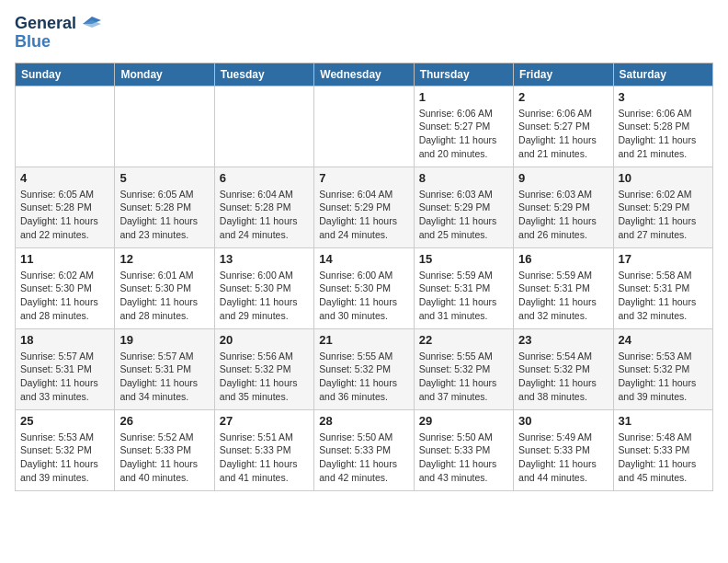 This screenshot has height=563, width=728. Describe the element at coordinates (664, 134) in the screenshot. I see `day-info: Sunrise: 6:06 AM Sunset: 5:28 PM Dayligh…` at that location.